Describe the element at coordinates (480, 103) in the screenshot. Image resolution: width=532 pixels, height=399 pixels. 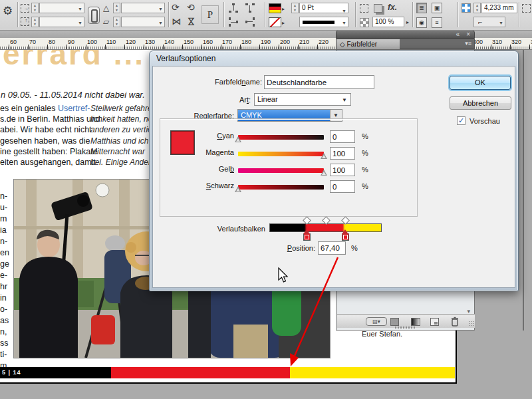
I see `cancel-button: Abbrechen` at that location.